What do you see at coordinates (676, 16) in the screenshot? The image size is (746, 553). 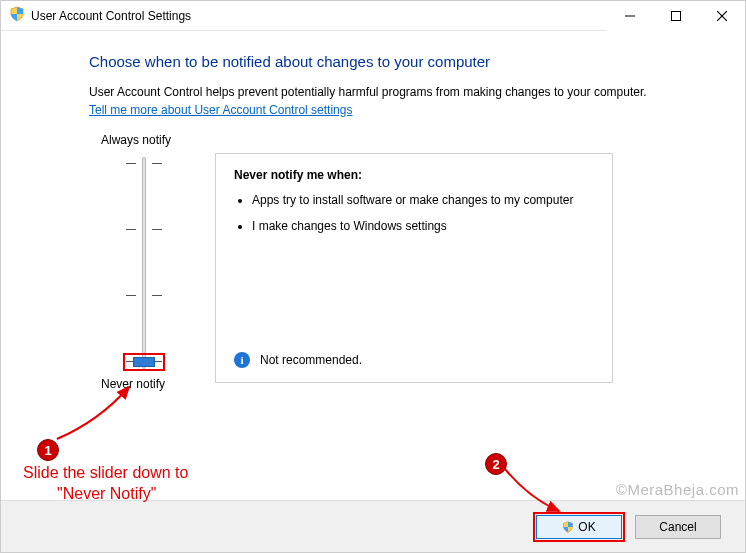 I see `maximize-button` at bounding box center [676, 16].